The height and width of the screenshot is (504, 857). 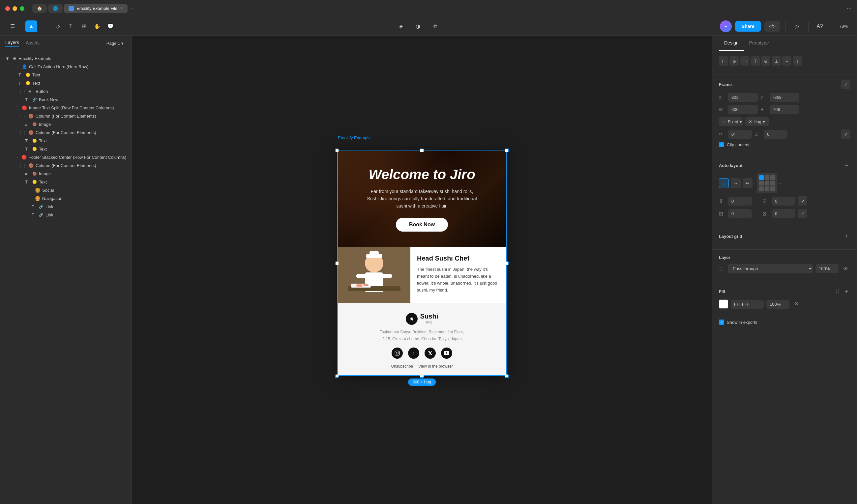 I want to click on fill-visibility-button: 👁, so click(x=796, y=304).